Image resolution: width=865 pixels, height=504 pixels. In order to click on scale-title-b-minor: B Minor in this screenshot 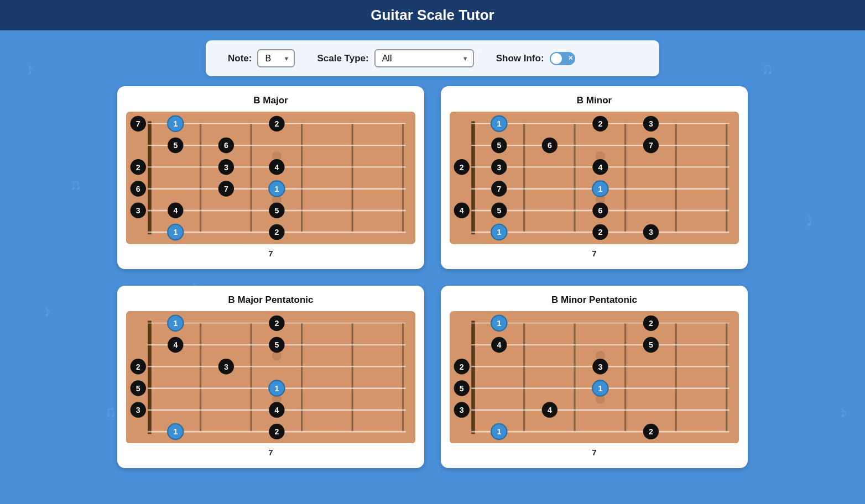, I will do `click(594, 101)`.